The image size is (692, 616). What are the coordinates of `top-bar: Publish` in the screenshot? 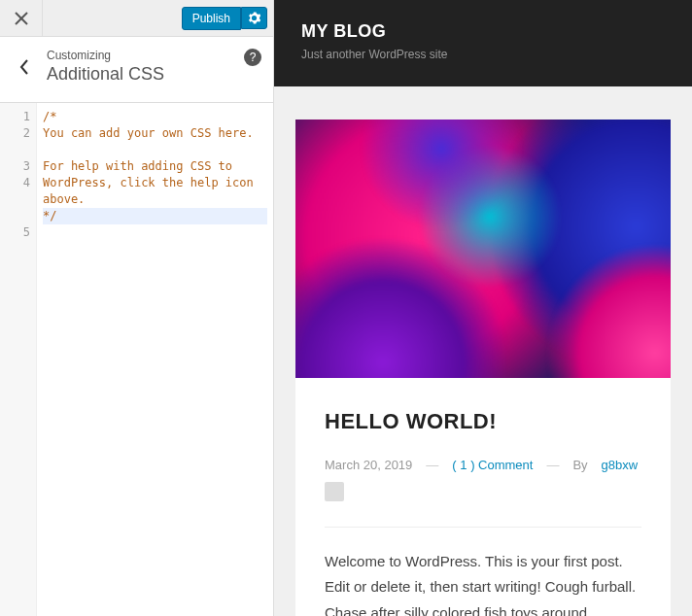 It's located at (136, 18).